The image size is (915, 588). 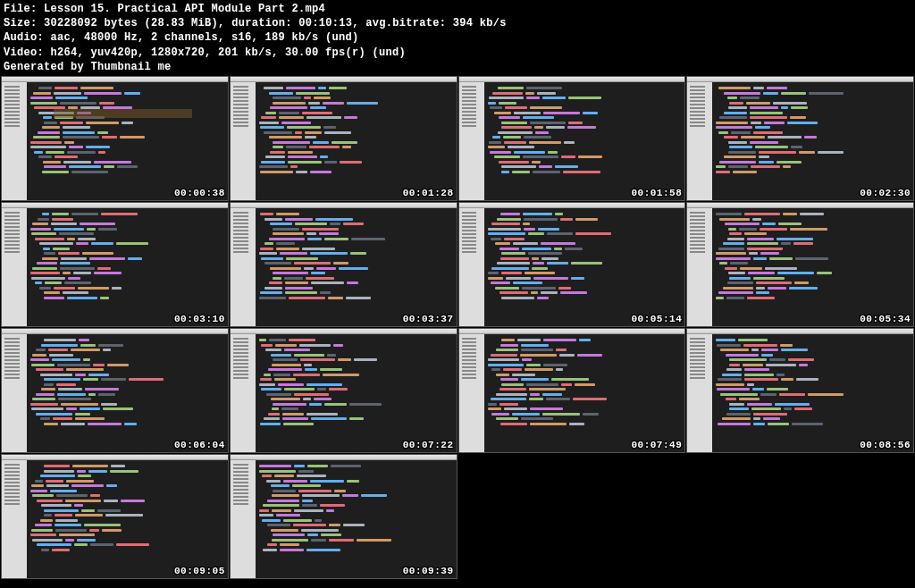 What do you see at coordinates (184, 9) in the screenshot?
I see `file-value: Lesson 15. Practical API Module Part 2.m…` at bounding box center [184, 9].